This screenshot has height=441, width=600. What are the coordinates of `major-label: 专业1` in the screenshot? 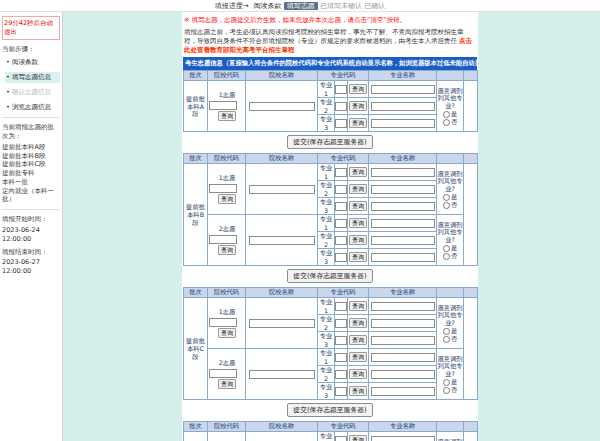 It's located at (326, 358).